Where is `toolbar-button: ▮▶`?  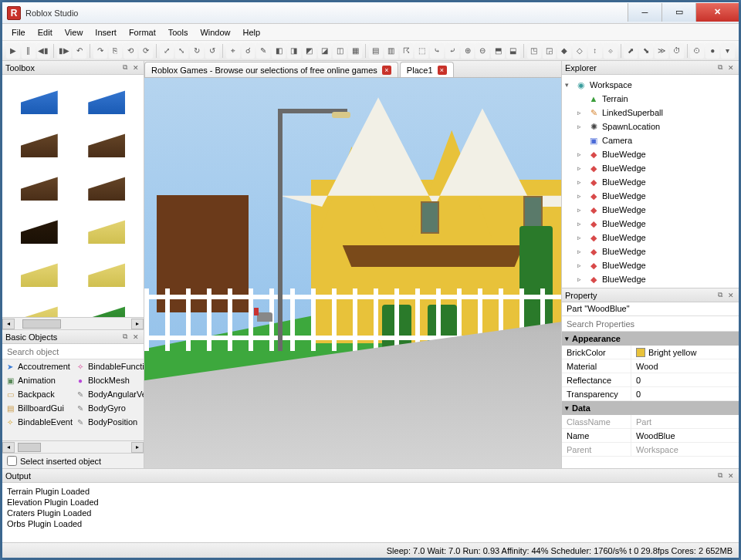 toolbar-button: ▮▶ is located at coordinates (64, 51).